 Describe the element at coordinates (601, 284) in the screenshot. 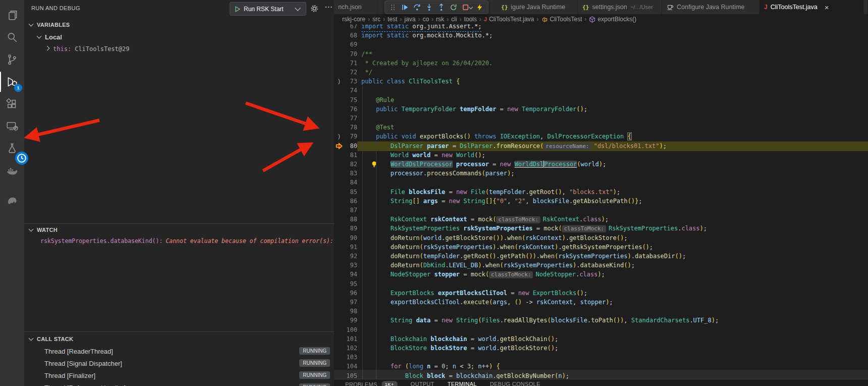

I see `code-line-95: 95` at that location.